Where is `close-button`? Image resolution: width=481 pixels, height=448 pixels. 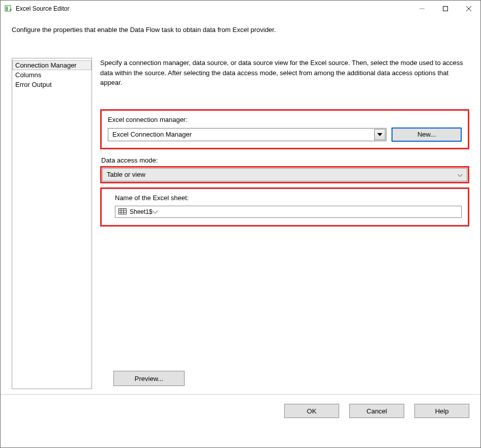
close-button is located at coordinates (469, 9).